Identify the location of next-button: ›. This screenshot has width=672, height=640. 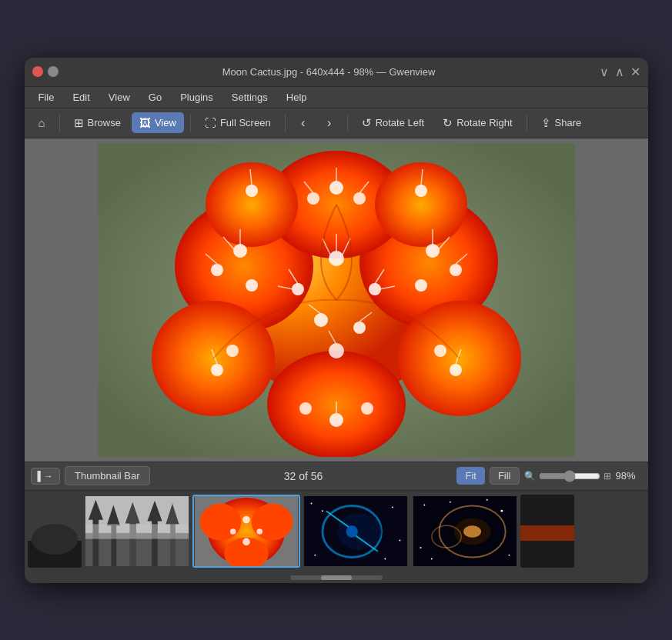
(329, 123).